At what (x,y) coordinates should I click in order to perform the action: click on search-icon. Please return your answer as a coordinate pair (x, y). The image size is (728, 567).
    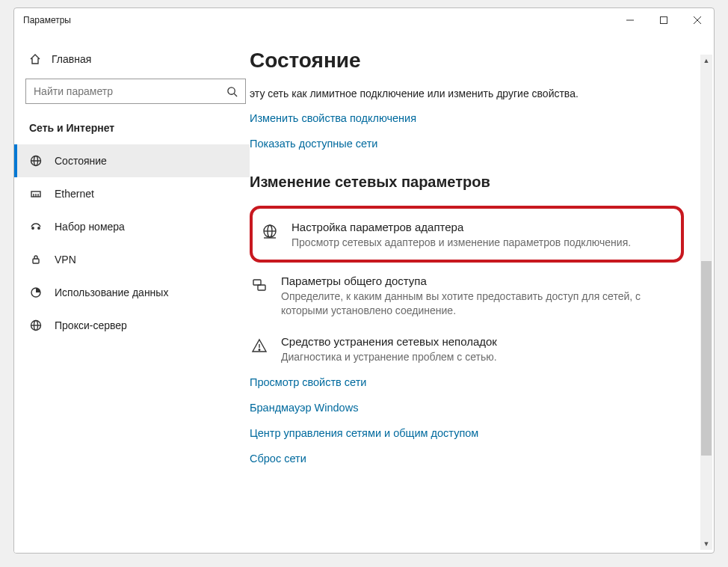
    Looking at the image, I should click on (232, 91).